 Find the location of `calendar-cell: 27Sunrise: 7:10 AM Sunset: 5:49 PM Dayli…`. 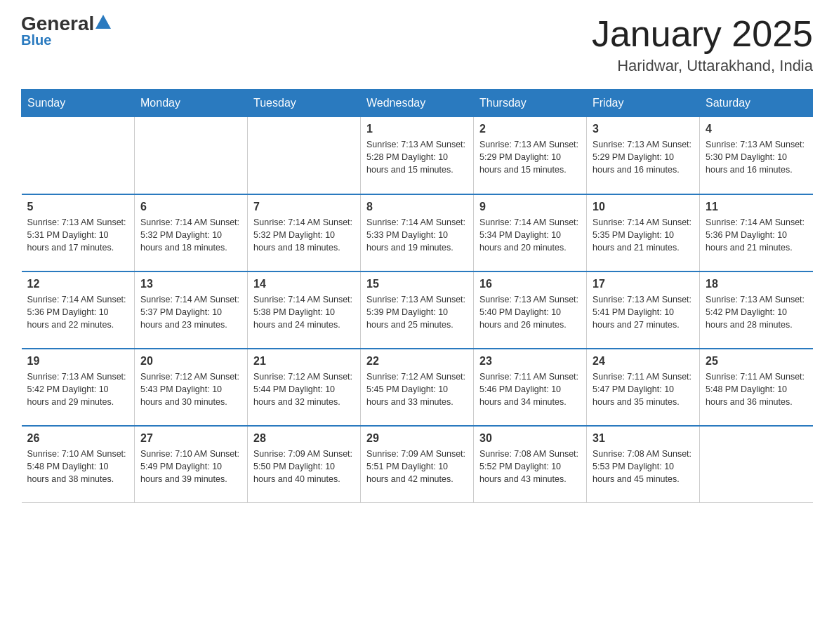

calendar-cell: 27Sunrise: 7:10 AM Sunset: 5:49 PM Dayli… is located at coordinates (191, 464).